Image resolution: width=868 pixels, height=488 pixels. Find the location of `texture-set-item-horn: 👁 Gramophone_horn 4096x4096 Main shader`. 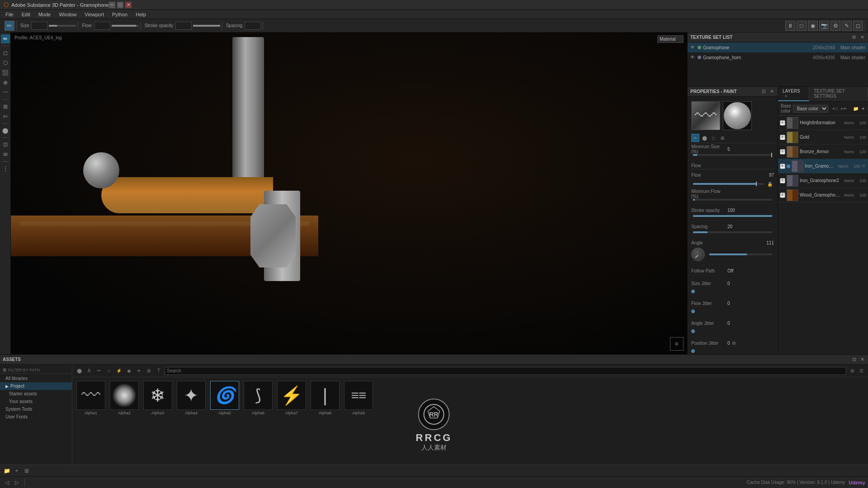

texture-set-item-horn: 👁 Gramophone_horn 4096x4096 Main shader is located at coordinates (778, 57).